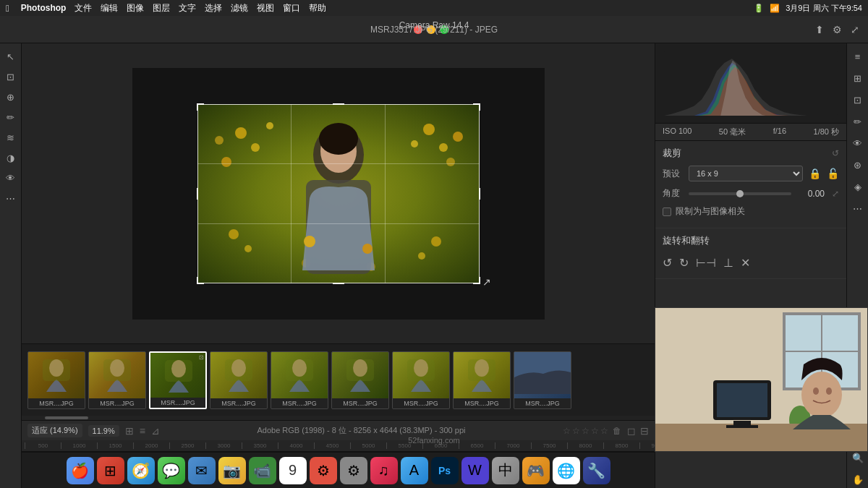 This screenshot has height=488, width=868. Describe the element at coordinates (239, 380) in the screenshot. I see `filmstrip-thumb-3: MSR....JPG` at that location.